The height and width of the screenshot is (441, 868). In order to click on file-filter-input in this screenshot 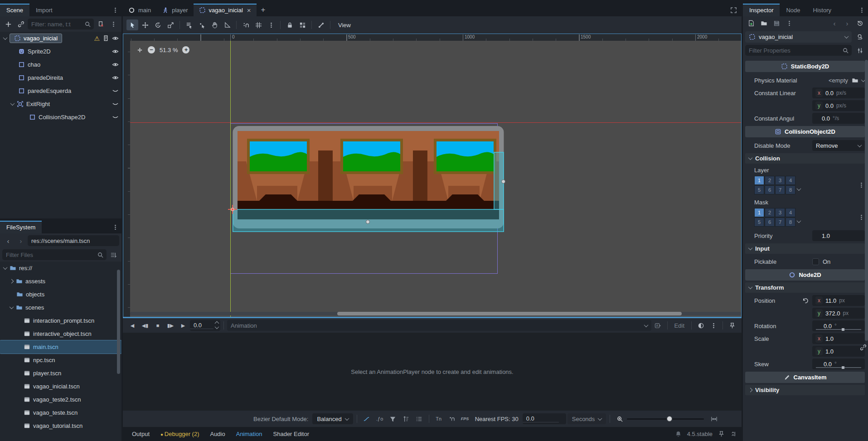, I will do `click(54, 255)`.